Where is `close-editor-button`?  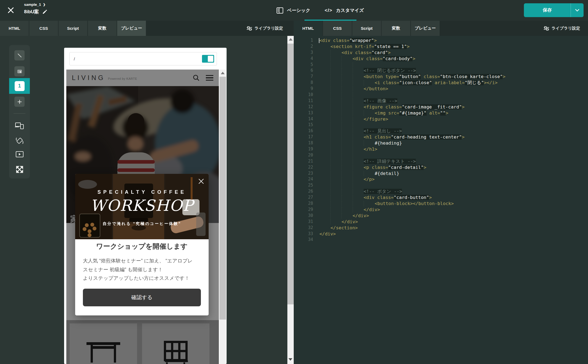
close-editor-button is located at coordinates (11, 10).